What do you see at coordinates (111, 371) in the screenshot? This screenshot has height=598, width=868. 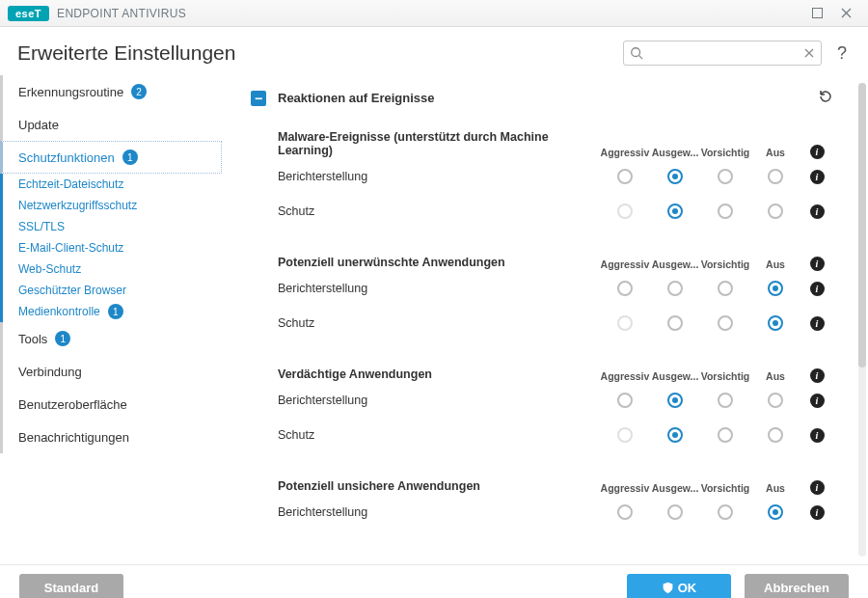 I see `sidebar-item: Verbindung` at bounding box center [111, 371].